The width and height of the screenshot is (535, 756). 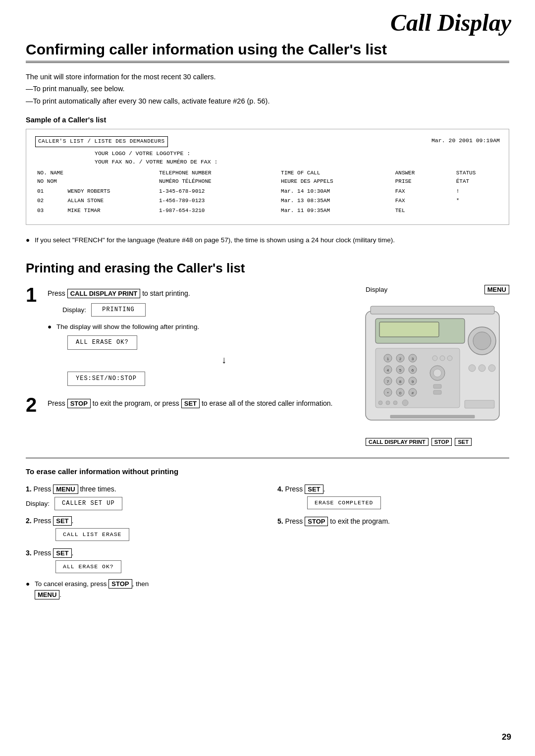 What do you see at coordinates (62, 553) in the screenshot?
I see `set-key-erase3: SET` at bounding box center [62, 553].